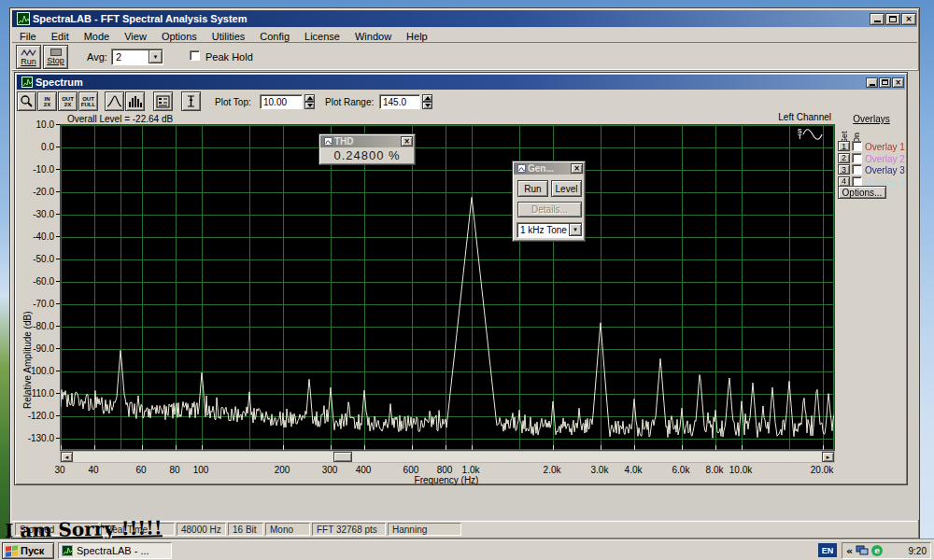 The width and height of the screenshot is (934, 560). What do you see at coordinates (428, 105) in the screenshot?
I see `plot-range-spin-down` at bounding box center [428, 105].